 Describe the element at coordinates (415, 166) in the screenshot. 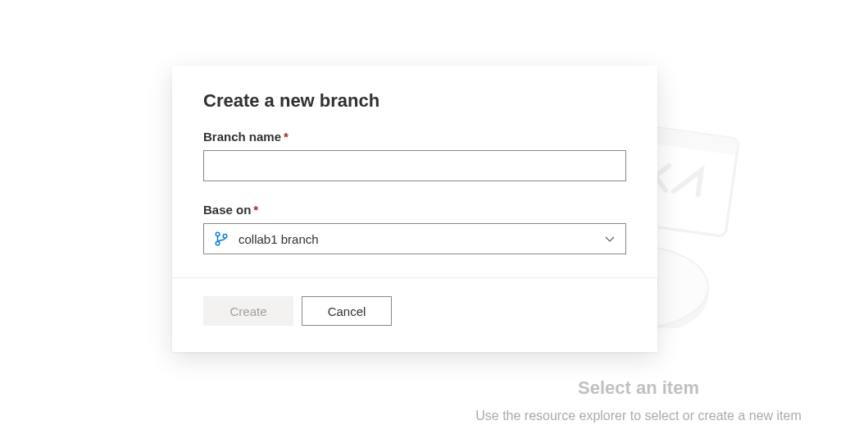

I see `branch-name-input` at that location.